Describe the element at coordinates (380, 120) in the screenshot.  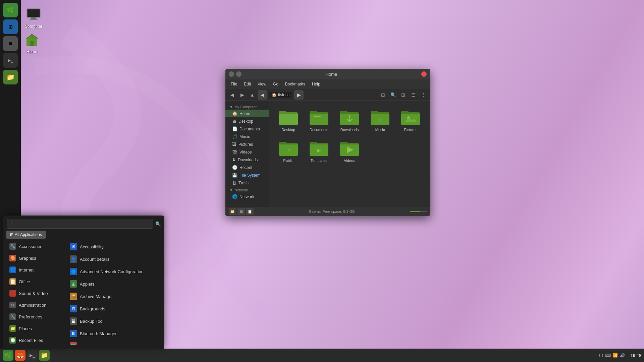
I see `folder-music: ♪ Music` at that location.